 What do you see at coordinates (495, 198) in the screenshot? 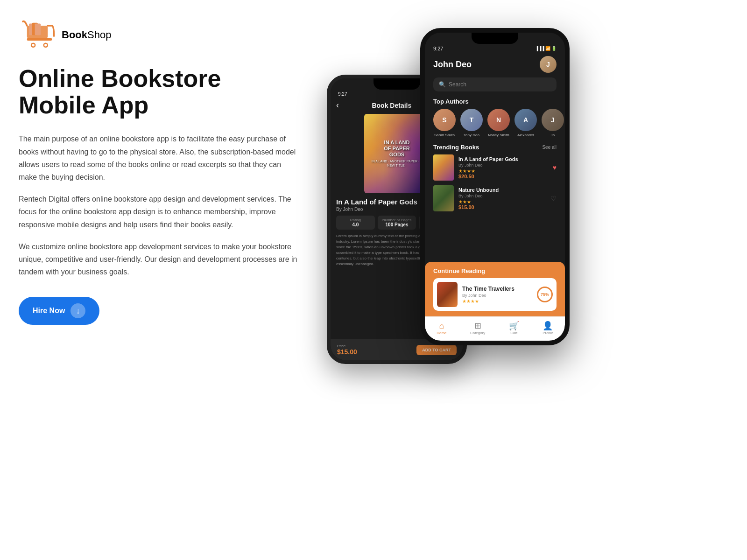
I see `trending-book-2: Nature Unbound By John Deo ★★★ $15.00 ♡` at bounding box center [495, 198].